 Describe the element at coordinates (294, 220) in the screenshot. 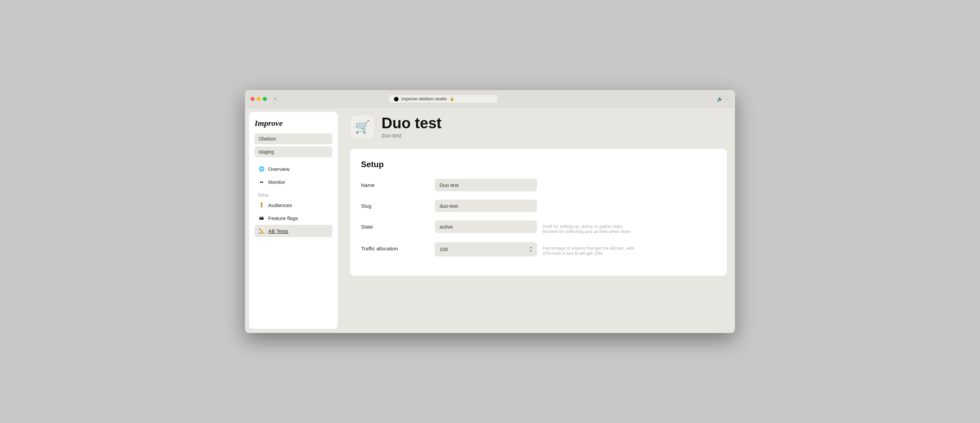

I see `sidebar: Improve Obelism staging 🌐 Overview ●● Mo…` at that location.